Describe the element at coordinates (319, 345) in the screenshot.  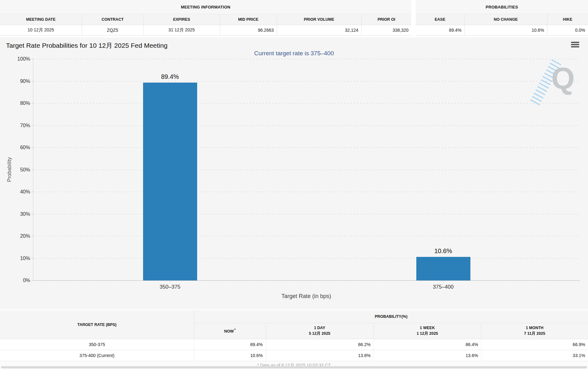
I see `1-day-probability-cell: 86.2%` at that location.